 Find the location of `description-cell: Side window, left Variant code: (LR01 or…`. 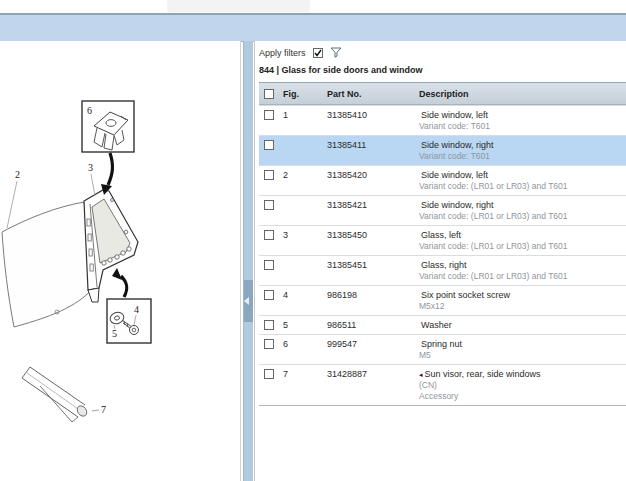

description-cell: Side window, left Variant code: (LR01 or… is located at coordinates (522, 181).